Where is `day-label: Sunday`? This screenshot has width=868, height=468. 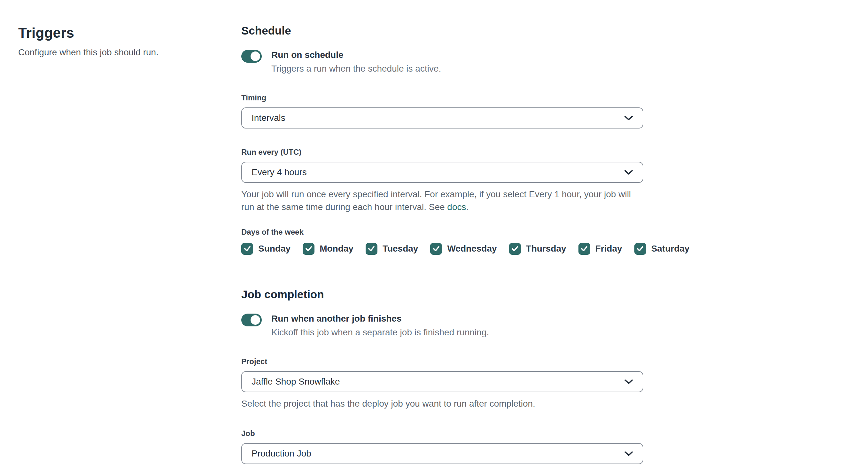
day-label: Sunday is located at coordinates (274, 249).